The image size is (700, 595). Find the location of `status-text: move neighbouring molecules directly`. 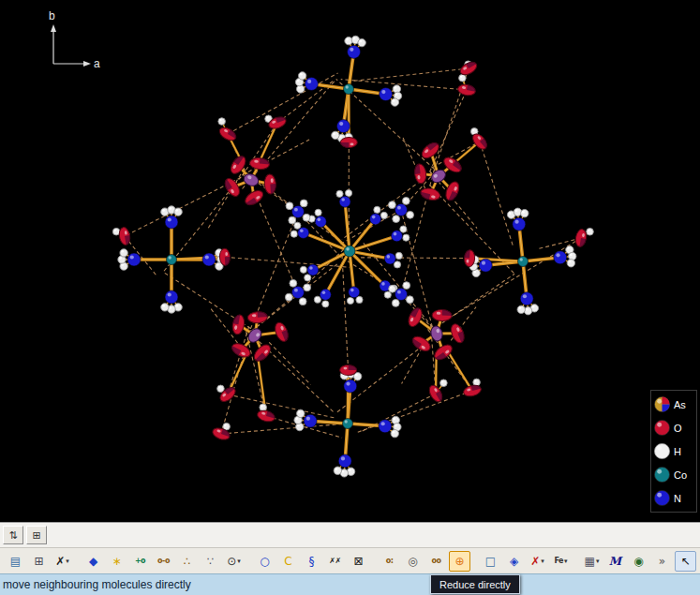

status-text: move neighbouring molecules directly is located at coordinates (97, 585).